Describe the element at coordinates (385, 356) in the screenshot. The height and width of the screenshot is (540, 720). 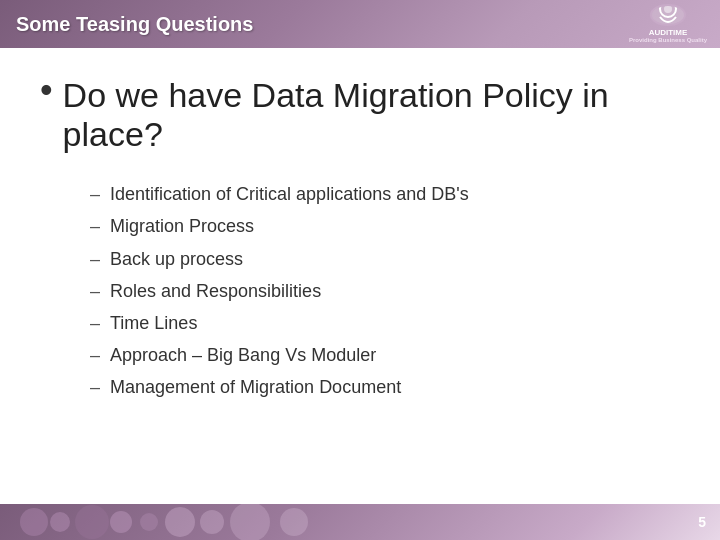
I see `list-item: –Approach – Big Bang Vs Moduler` at that location.